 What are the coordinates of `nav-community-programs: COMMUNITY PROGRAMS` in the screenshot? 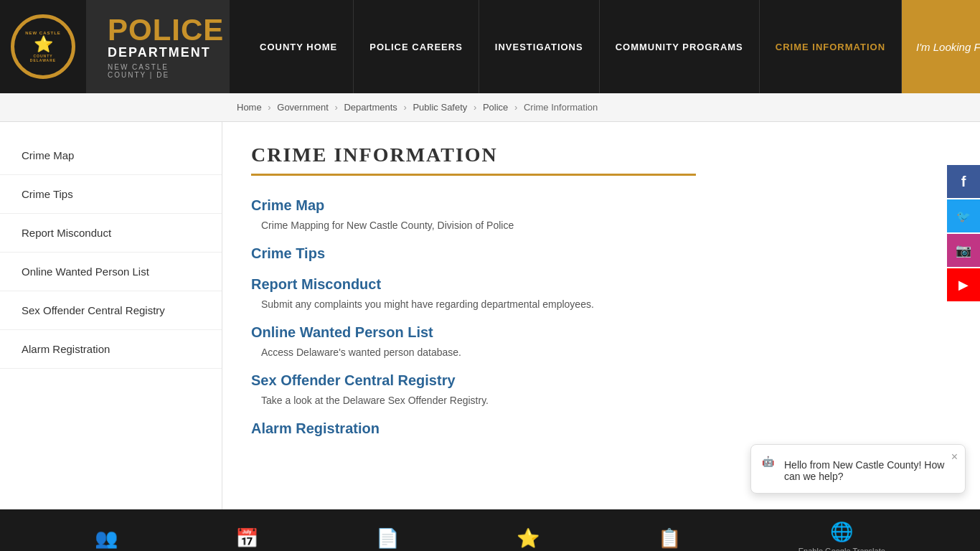 It's located at (680, 47).